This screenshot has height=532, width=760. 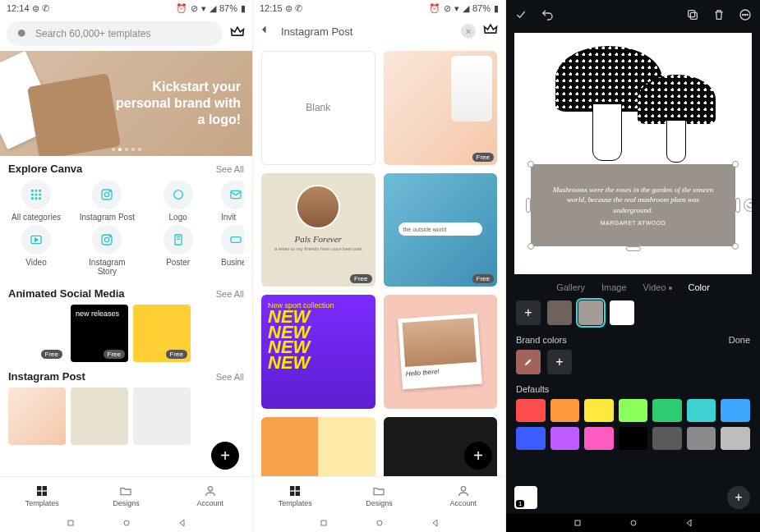 What do you see at coordinates (719, 15) in the screenshot?
I see `delete-icon` at bounding box center [719, 15].